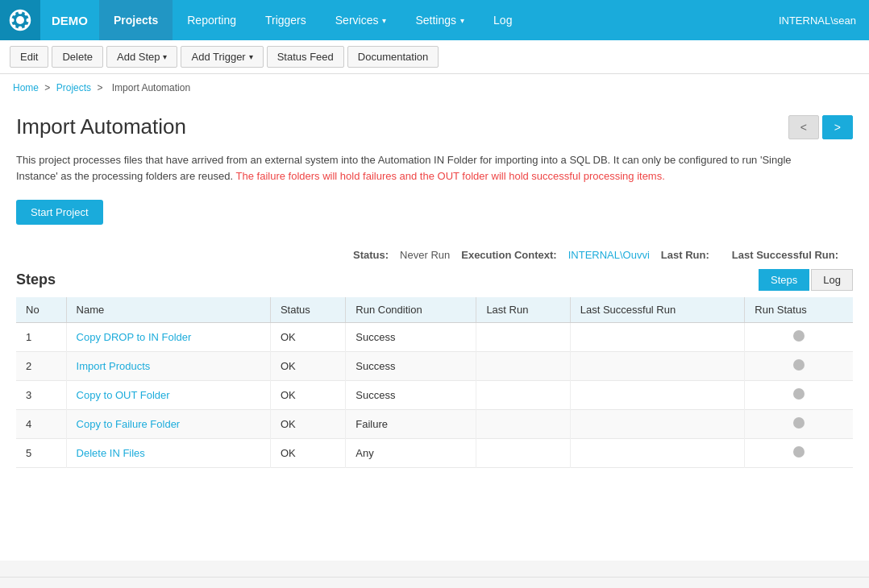 The width and height of the screenshot is (869, 588). Describe the element at coordinates (463, 21) in the screenshot. I see `settings-caret: ▾` at that location.